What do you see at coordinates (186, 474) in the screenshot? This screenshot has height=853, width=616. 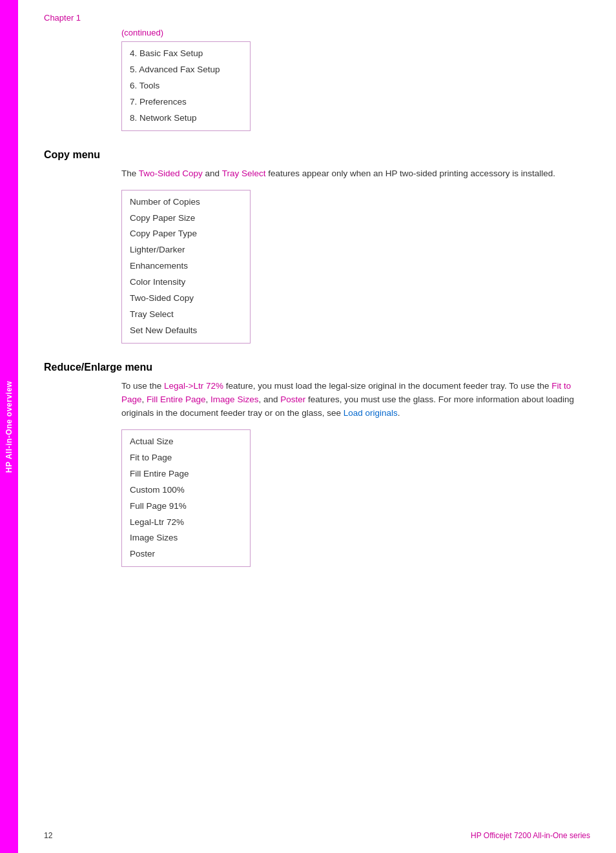 I see `re-item-3: Fill Entire Page` at bounding box center [186, 474].